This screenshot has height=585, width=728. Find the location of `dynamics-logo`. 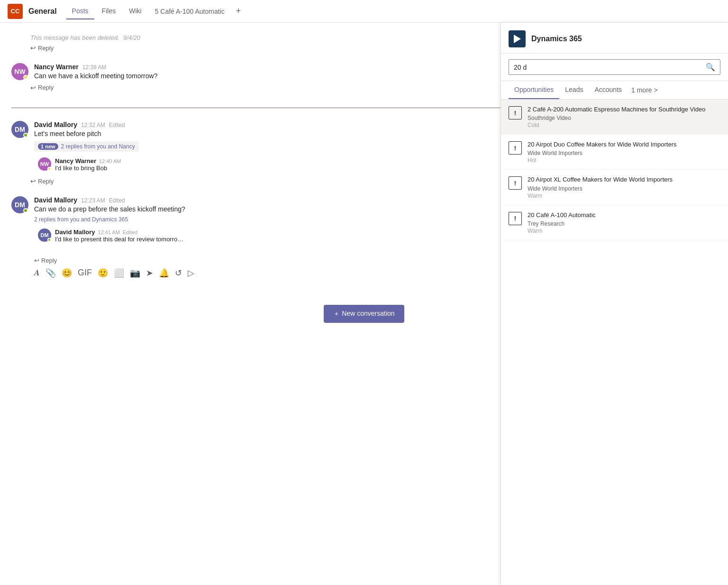

dynamics-logo is located at coordinates (517, 39).